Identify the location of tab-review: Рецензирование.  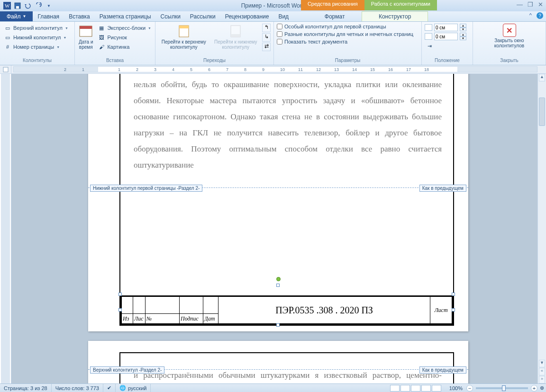
(247, 16).